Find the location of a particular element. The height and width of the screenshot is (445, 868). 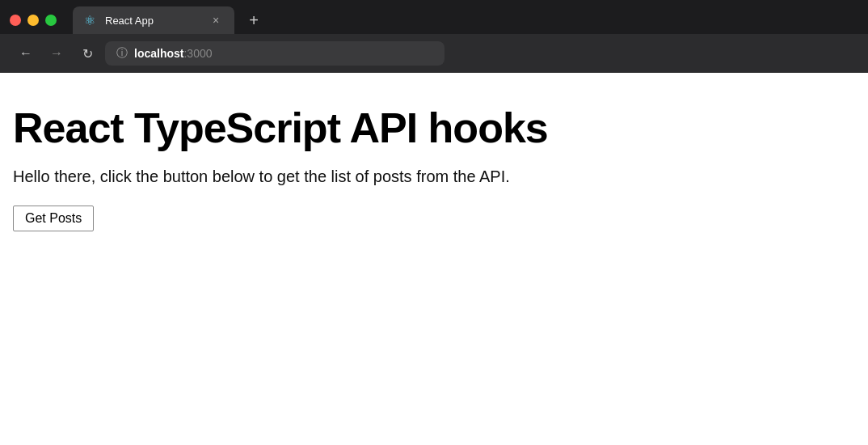

get-posts-button: Get Posts is located at coordinates (53, 218).